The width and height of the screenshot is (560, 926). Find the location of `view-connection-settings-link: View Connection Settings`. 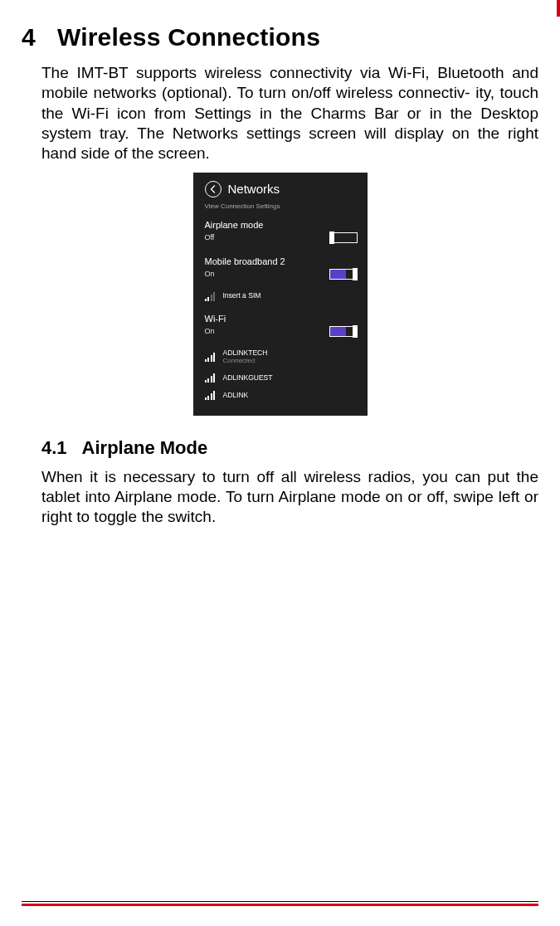

view-connection-settings-link: View Connection Settings is located at coordinates (281, 206).